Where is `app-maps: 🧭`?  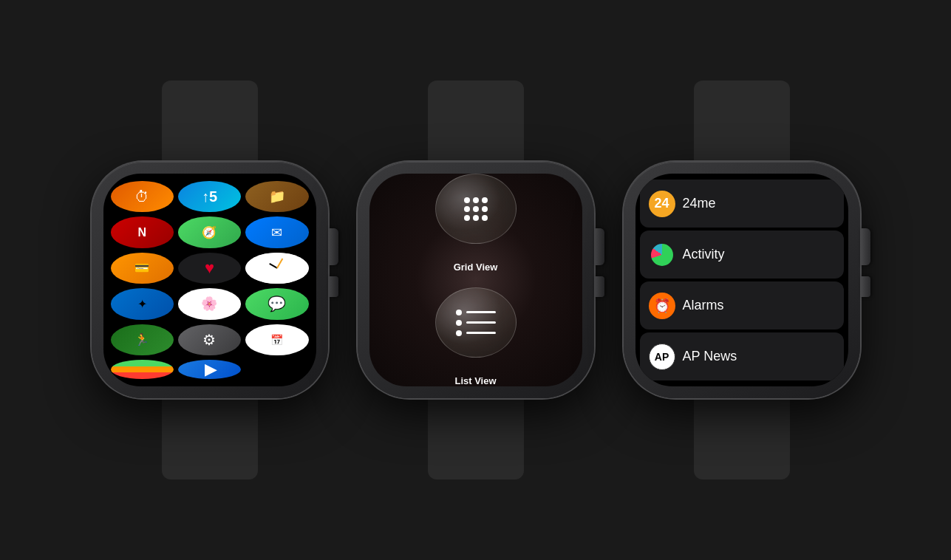
app-maps: 🧭 is located at coordinates (210, 232).